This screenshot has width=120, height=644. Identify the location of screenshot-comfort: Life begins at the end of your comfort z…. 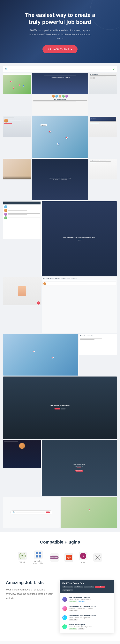
(103, 180).